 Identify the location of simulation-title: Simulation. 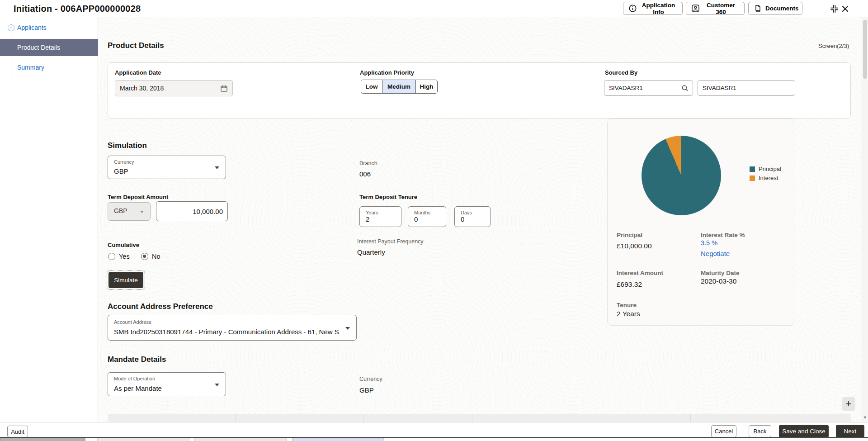
(127, 146).